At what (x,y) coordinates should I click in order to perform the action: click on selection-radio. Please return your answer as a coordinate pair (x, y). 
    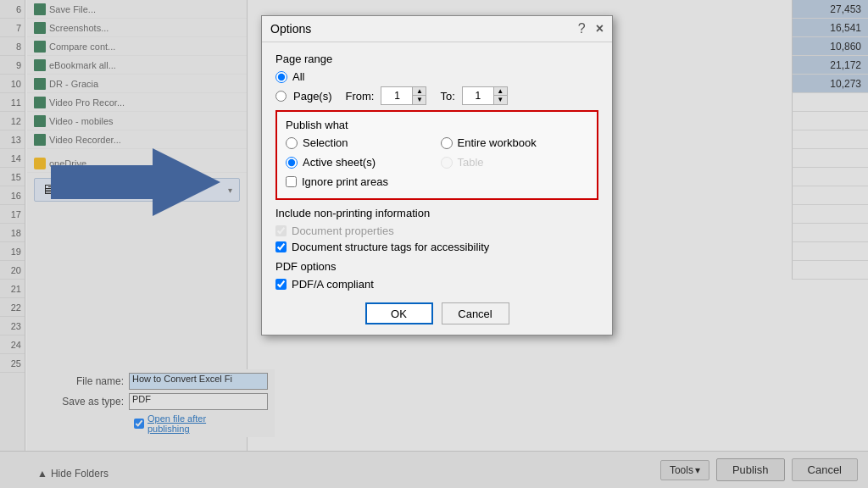
    Looking at the image, I should click on (292, 143).